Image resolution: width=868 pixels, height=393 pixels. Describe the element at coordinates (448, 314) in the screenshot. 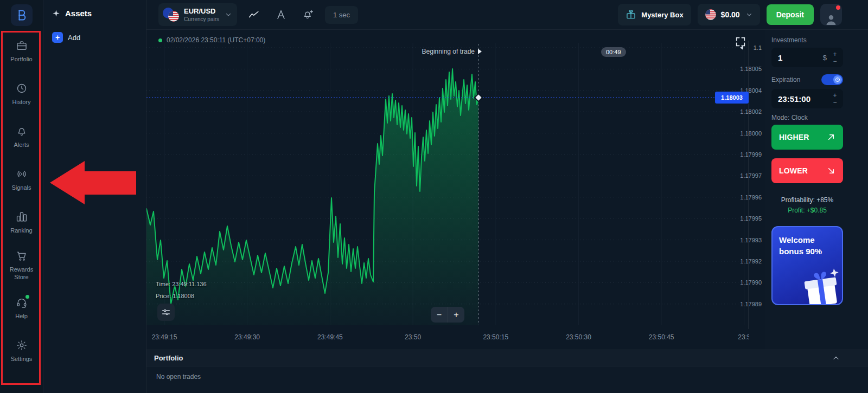

I see `zoom-controls: − +` at that location.